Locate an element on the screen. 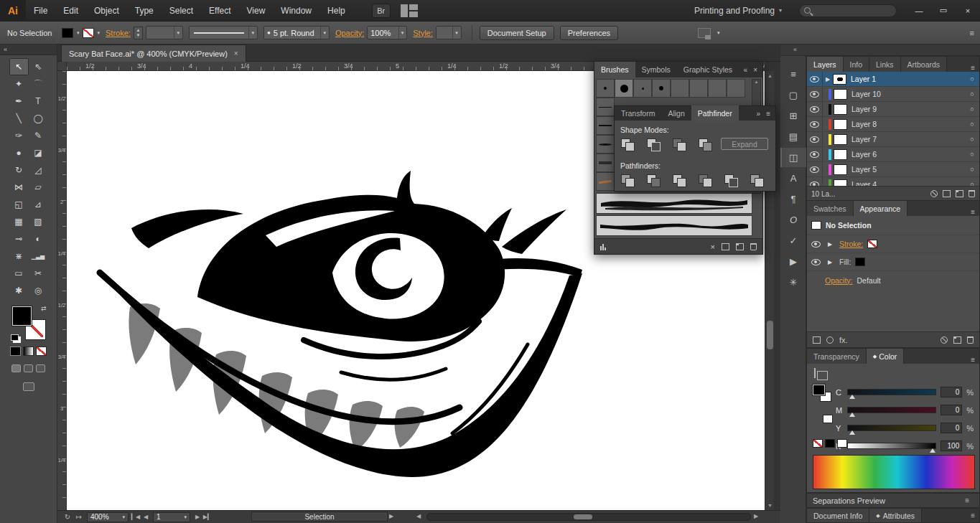  last-artboard-button: ▶▎ is located at coordinates (207, 517).